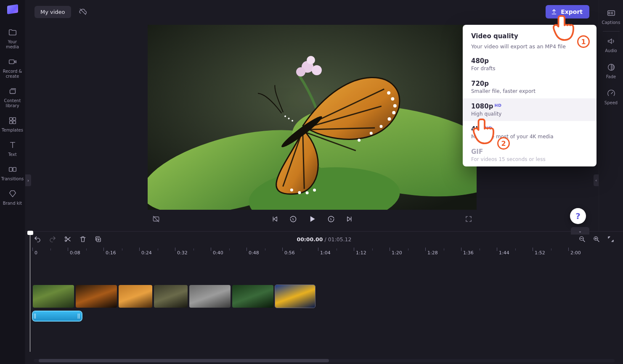  I want to click on play-icon, so click(312, 219).